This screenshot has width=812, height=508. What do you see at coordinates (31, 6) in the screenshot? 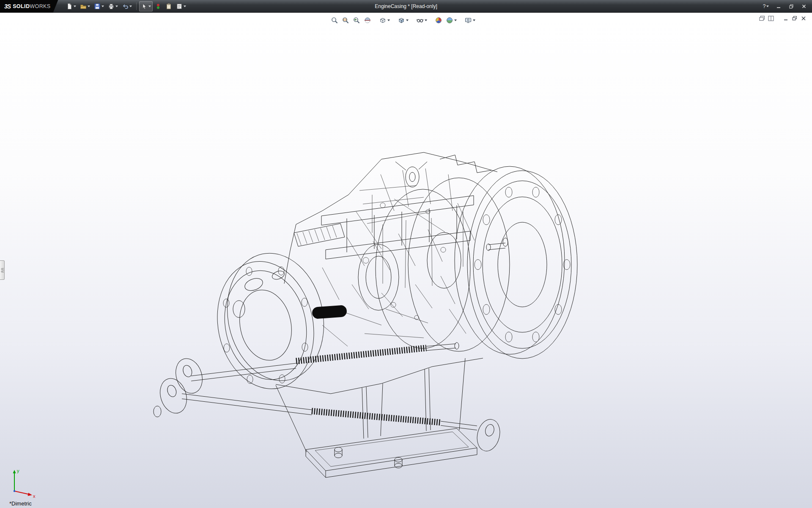
I see `solidworks-logo-text: SOLIDWORKS` at bounding box center [31, 6].